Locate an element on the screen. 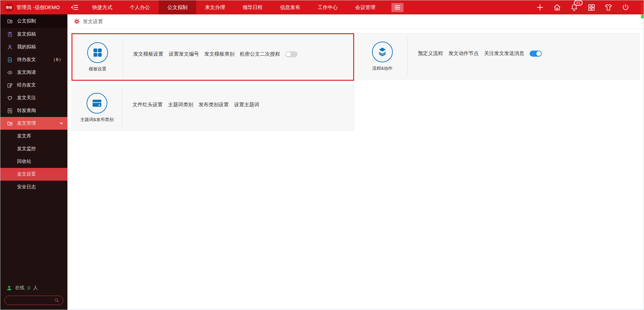 The image size is (644, 310). user-icon is located at coordinates (10, 47).